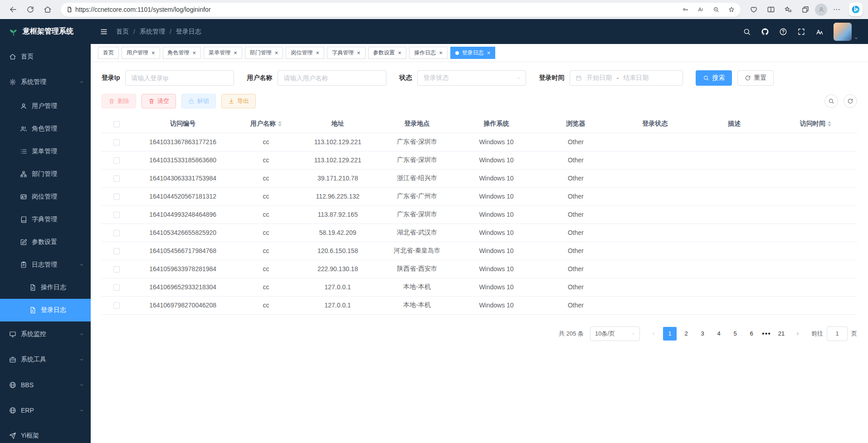 The height and width of the screenshot is (443, 868). I want to click on sidebar-item-menu-management: 菜单管理, so click(45, 151).